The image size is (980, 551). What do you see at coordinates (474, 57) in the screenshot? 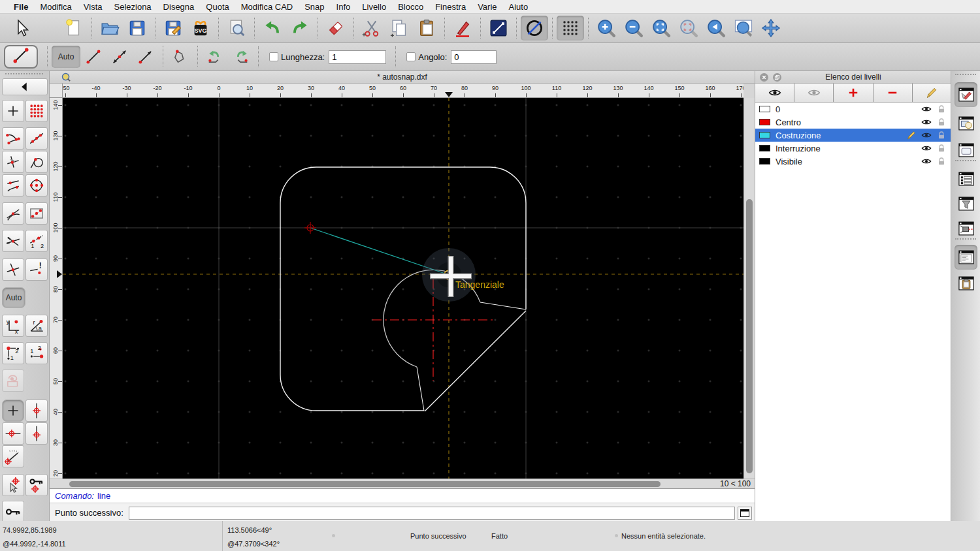
I see `angle-input` at bounding box center [474, 57].